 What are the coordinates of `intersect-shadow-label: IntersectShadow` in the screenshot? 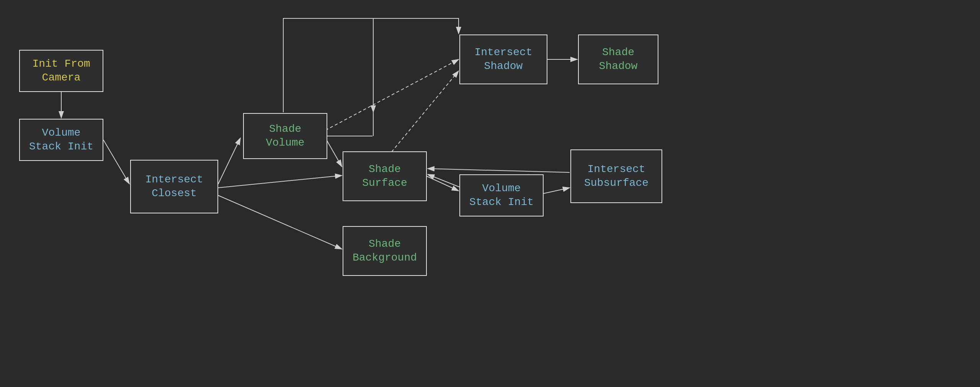 It's located at (503, 60).